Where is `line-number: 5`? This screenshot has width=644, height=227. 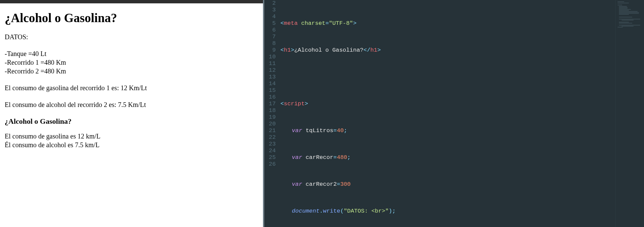
line-number: 5 is located at coordinates (272, 23).